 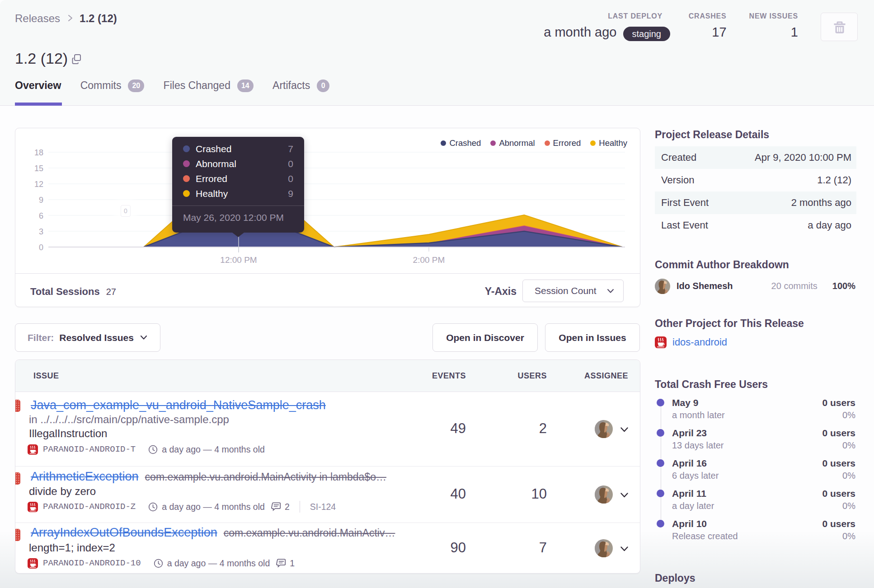 What do you see at coordinates (41, 200) in the screenshot?
I see `svg-text: 9` at bounding box center [41, 200].